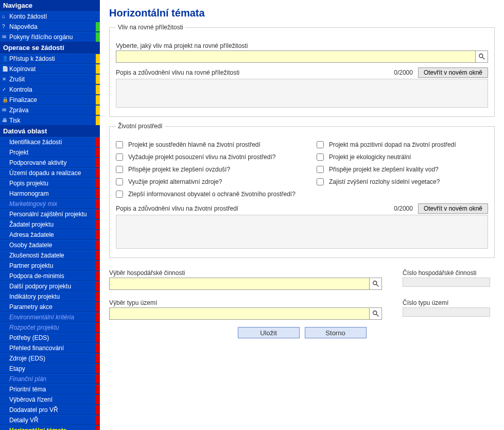  What do you see at coordinates (50, 100) in the screenshot?
I see `sidebar-item: 🔒Finalizace` at bounding box center [50, 100].